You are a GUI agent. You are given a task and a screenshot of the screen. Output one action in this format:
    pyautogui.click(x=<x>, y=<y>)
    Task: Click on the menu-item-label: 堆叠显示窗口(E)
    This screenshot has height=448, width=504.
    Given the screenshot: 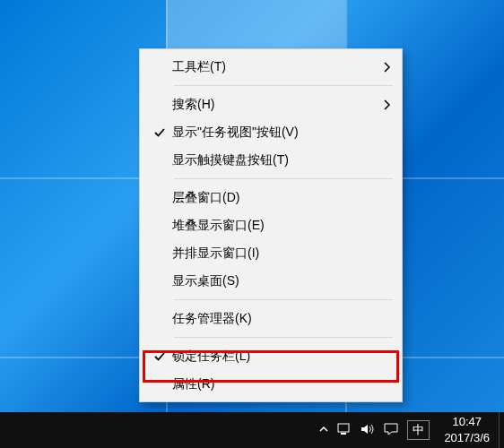 What is the action you would take?
    pyautogui.click(x=274, y=226)
    